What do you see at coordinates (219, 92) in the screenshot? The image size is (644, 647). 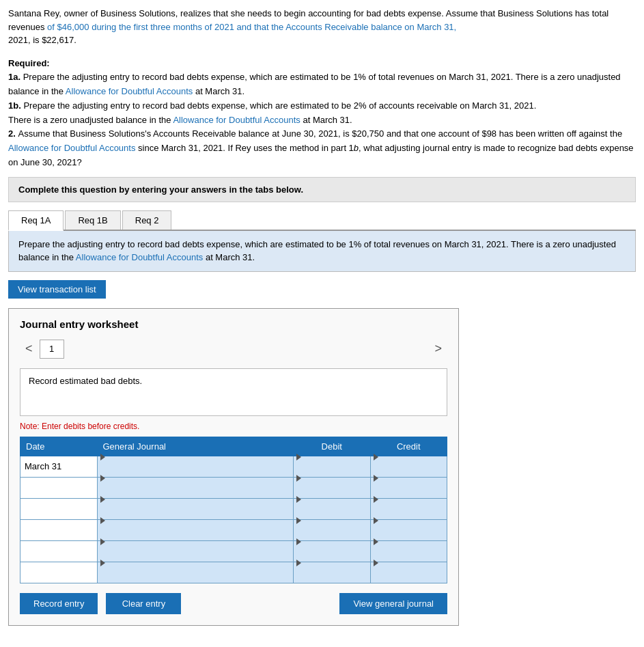 I see `req1a-text2: at March 31.` at bounding box center [219, 92].